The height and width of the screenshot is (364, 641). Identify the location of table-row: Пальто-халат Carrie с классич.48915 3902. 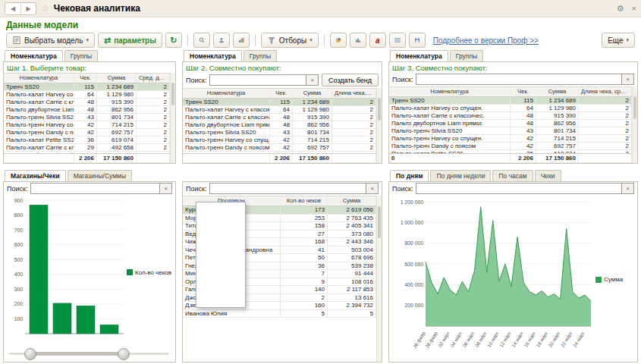
(279, 118).